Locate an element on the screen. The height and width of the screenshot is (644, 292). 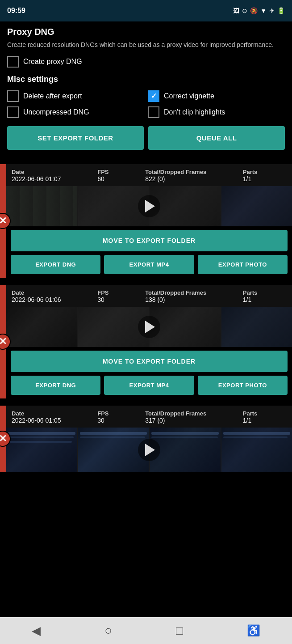
status-bar: 09:59 🖼 ⊖ 🔕 ▼ ✈ 🔋 is located at coordinates (146, 11).